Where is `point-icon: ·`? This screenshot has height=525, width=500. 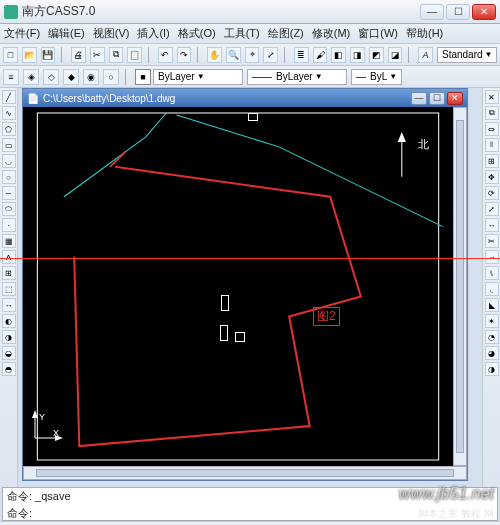 point-icon: · is located at coordinates (9, 225).